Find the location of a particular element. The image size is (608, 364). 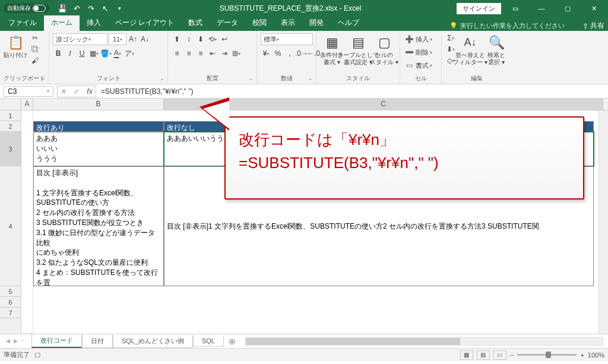

percent-icon: % is located at coordinates (278, 53).